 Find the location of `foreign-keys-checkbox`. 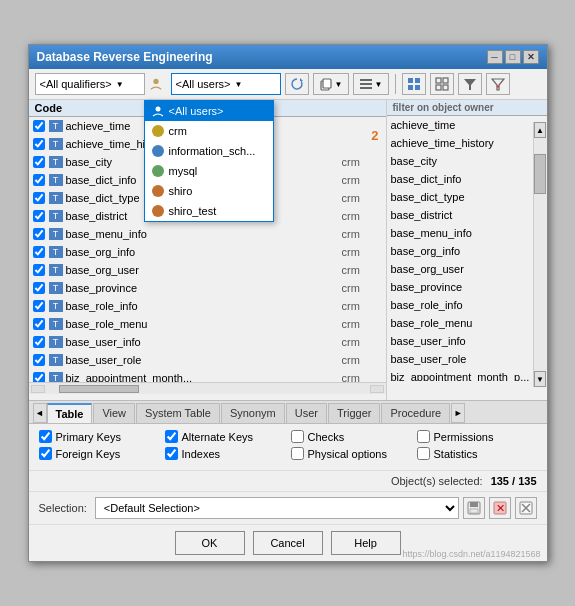

foreign-keys-checkbox is located at coordinates (46, 454).